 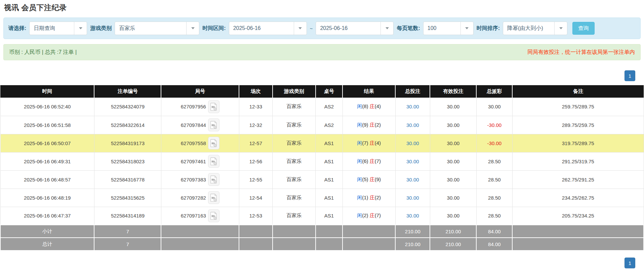 What do you see at coordinates (578, 92) in the screenshot?
I see `col-remark: 备注` at bounding box center [578, 92].